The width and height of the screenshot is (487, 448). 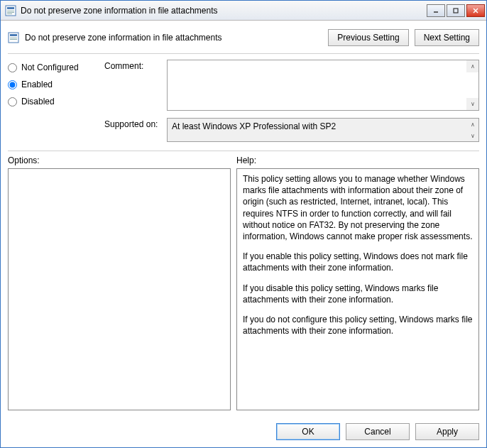 What do you see at coordinates (11, 11) in the screenshot?
I see `policy-app-icon` at bounding box center [11, 11].